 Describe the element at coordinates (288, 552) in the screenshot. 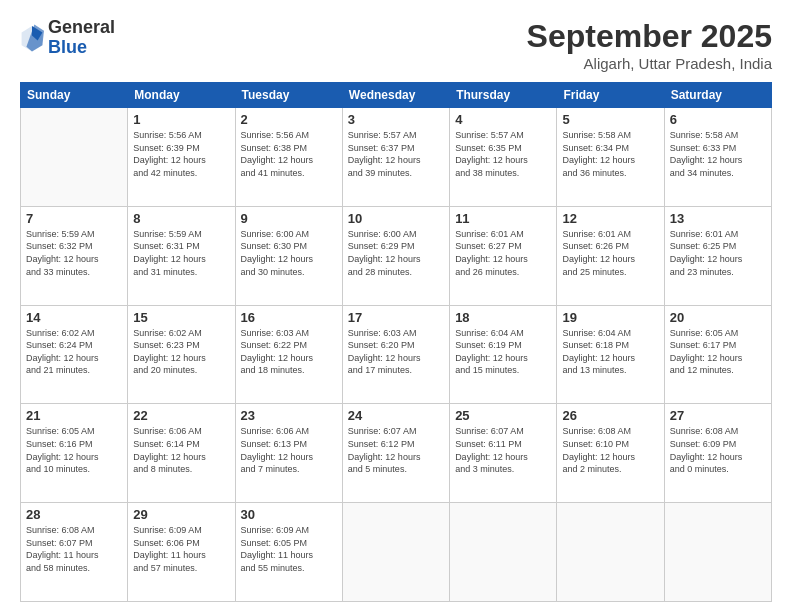

I see `calendar-cell: 30Sunrise: 6:09 AMSunset: 6:05 PMDayligh…` at that location.